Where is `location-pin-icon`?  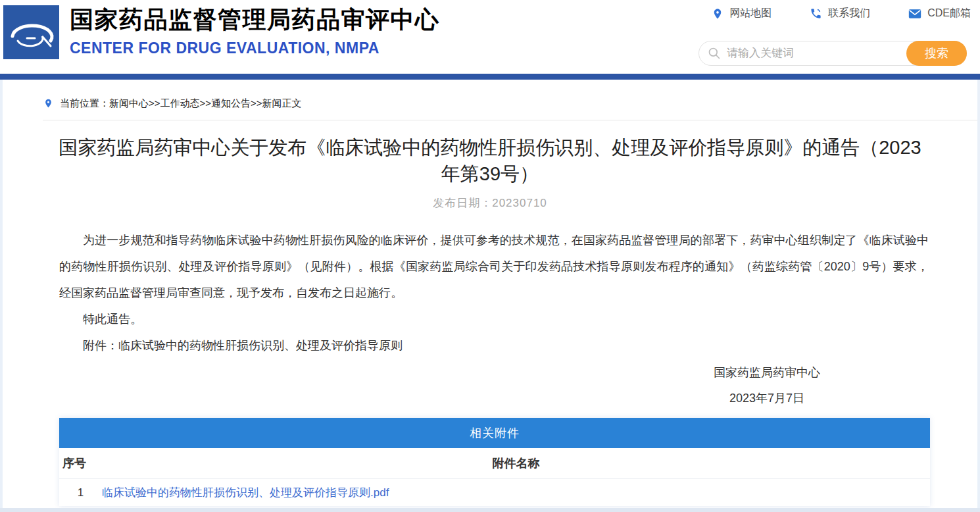 location-pin-icon is located at coordinates (49, 103).